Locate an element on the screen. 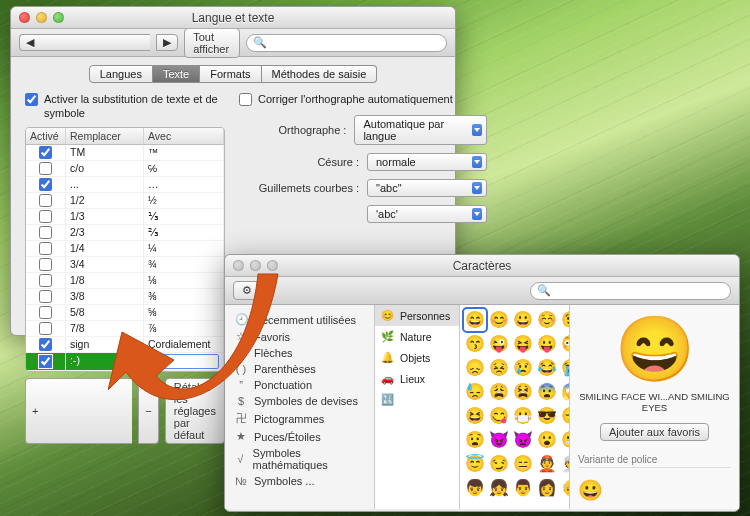 This screenshot has width=750, height=516. row-replace-cell: 1/3 is located at coordinates (105, 217).